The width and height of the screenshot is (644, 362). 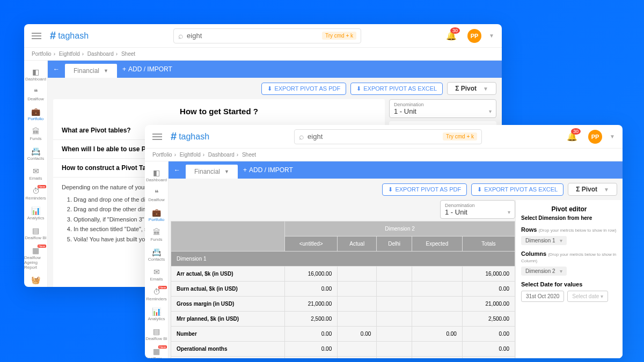 What do you see at coordinates (157, 292) in the screenshot?
I see `sidebar-icon: ⏱` at bounding box center [157, 292].